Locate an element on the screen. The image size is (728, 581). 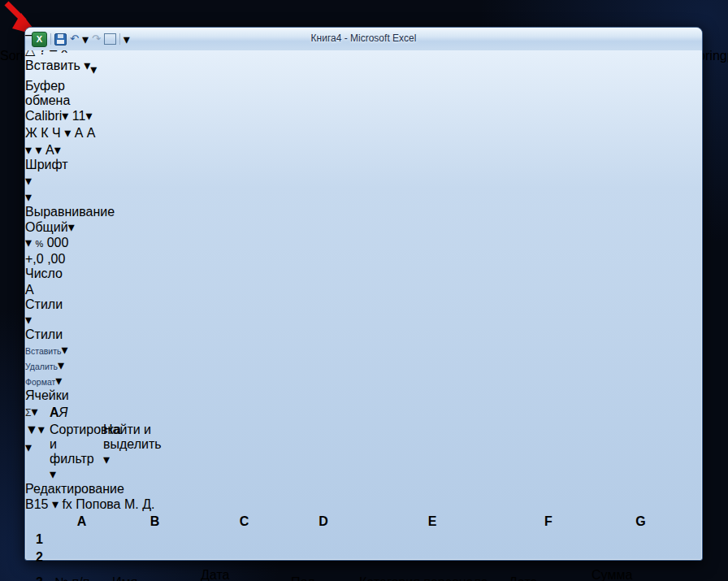
worksheet-grid: ABCDEFG123№ п/пИмяДата рожденияПолКатего… is located at coordinates (364, 546).